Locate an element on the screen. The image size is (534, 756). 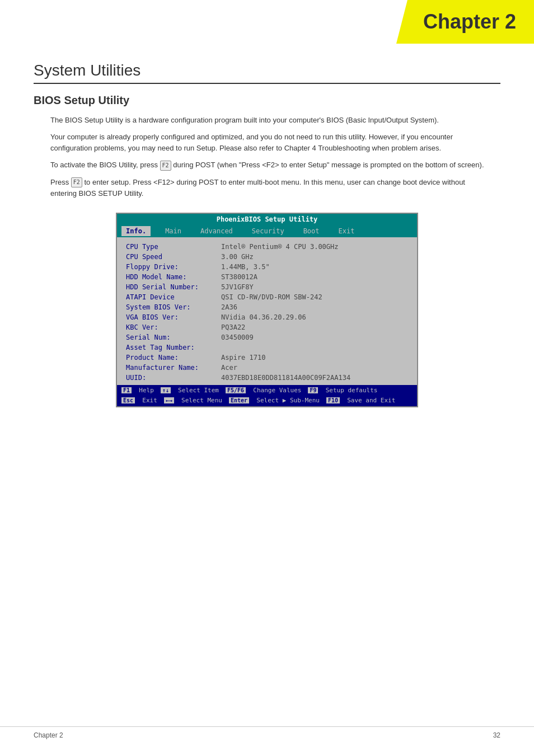
bios-title-bar: PhoenixBIOS Setup Utility is located at coordinates (267, 219).